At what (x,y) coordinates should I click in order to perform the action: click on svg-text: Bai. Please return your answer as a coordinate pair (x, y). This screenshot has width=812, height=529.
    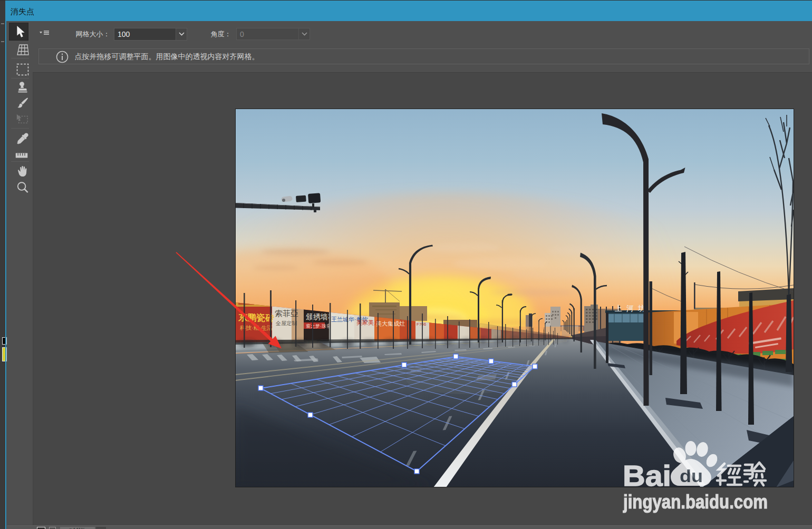
    Looking at the image, I should click on (647, 475).